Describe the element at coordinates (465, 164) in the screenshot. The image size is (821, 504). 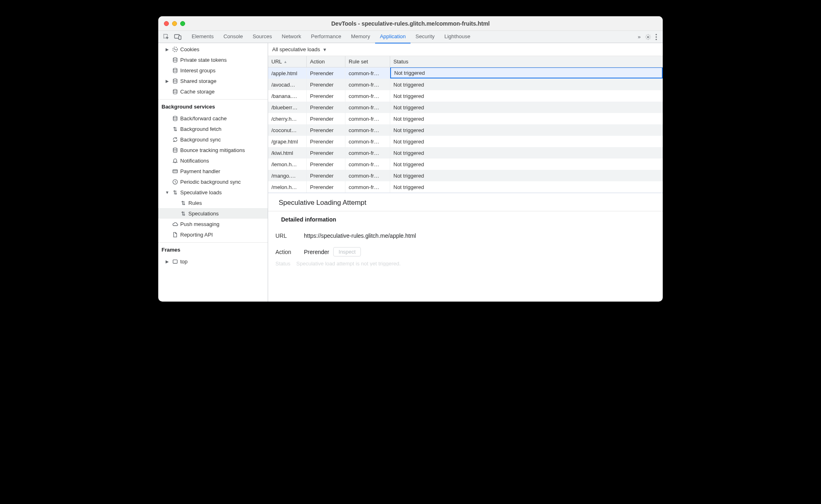
I see `table-row: /lemon.h…Prerendercommon-fr…Not triggere…` at that location.